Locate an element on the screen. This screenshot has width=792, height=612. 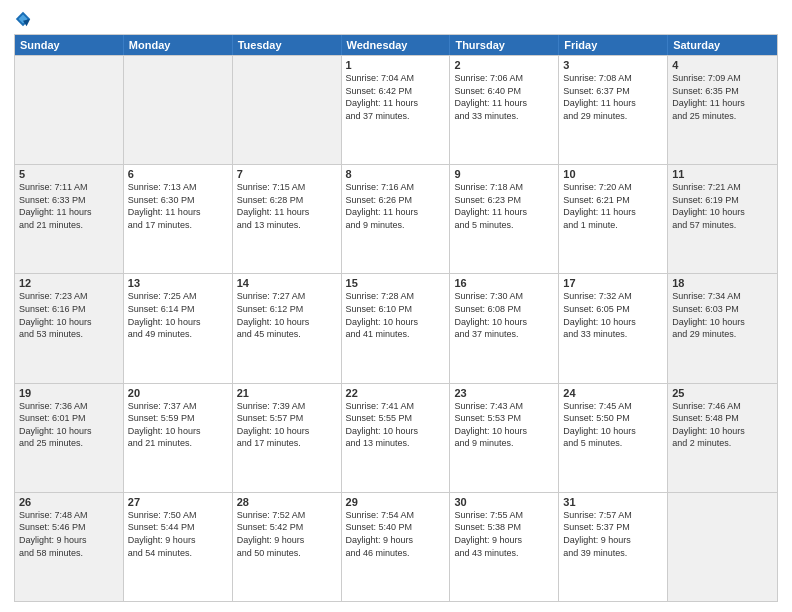
day-info: Sunrise: 7:13 AM Sunset: 6:30 PM Dayligh… is located at coordinates (178, 206).